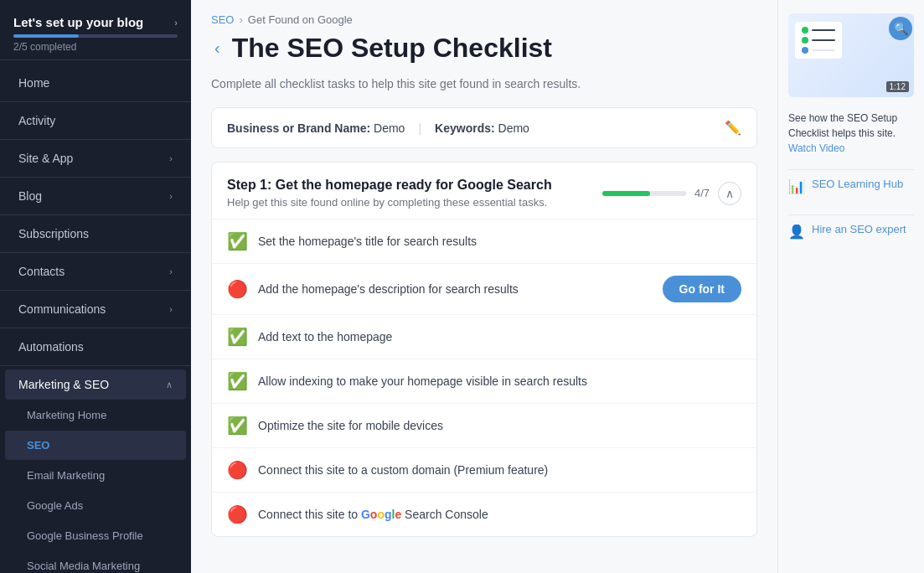  Describe the element at coordinates (484, 288) in the screenshot. I see `task-item-description: 🔴 Add the homepage's description for sea…` at that location.